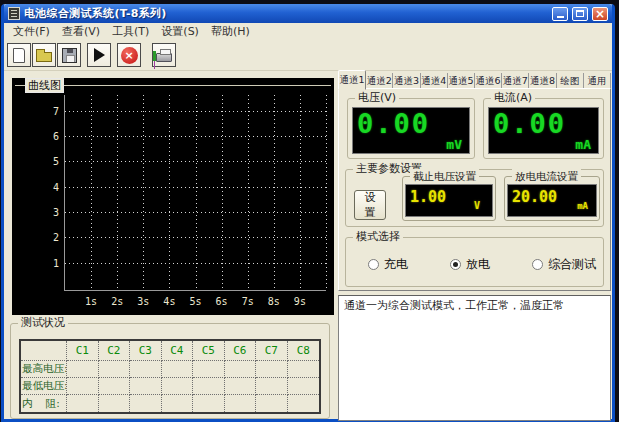  Describe the element at coordinates (474, 358) in the screenshot. I see `status-log-box: 通道一为综合测试模式，工作正常，温度正常` at that location.